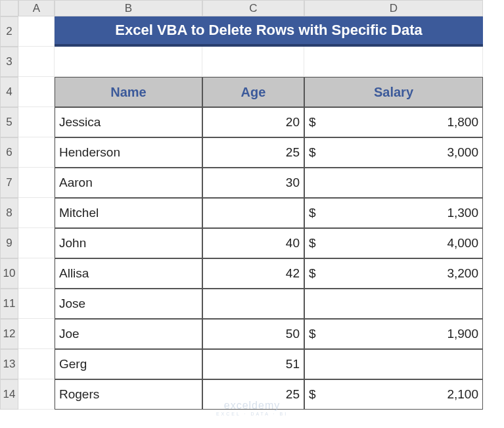 Image resolution: width=504 pixels, height=428 pixels. I want to click on cell-B3, so click(129, 62).